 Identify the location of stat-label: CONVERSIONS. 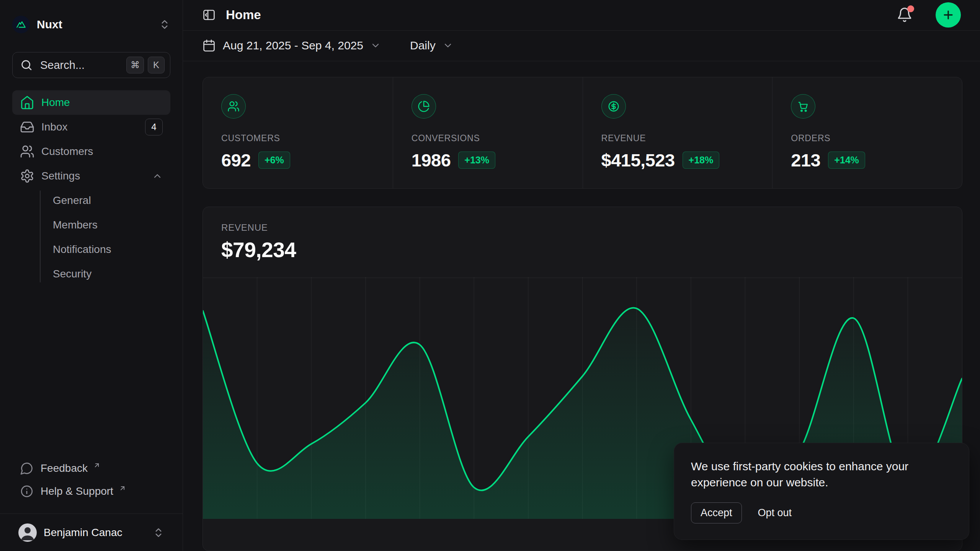
(488, 139).